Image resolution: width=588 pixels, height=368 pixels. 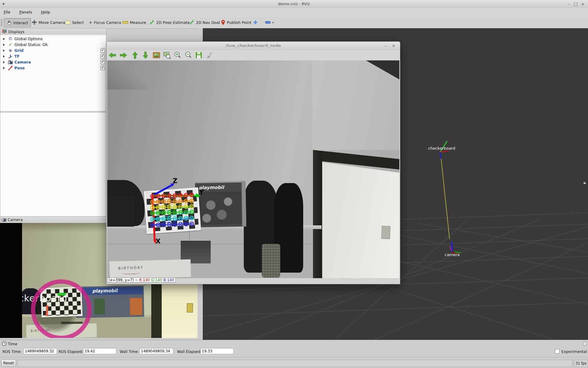 I want to click on tool-move-camera: Move Camera, so click(x=48, y=22).